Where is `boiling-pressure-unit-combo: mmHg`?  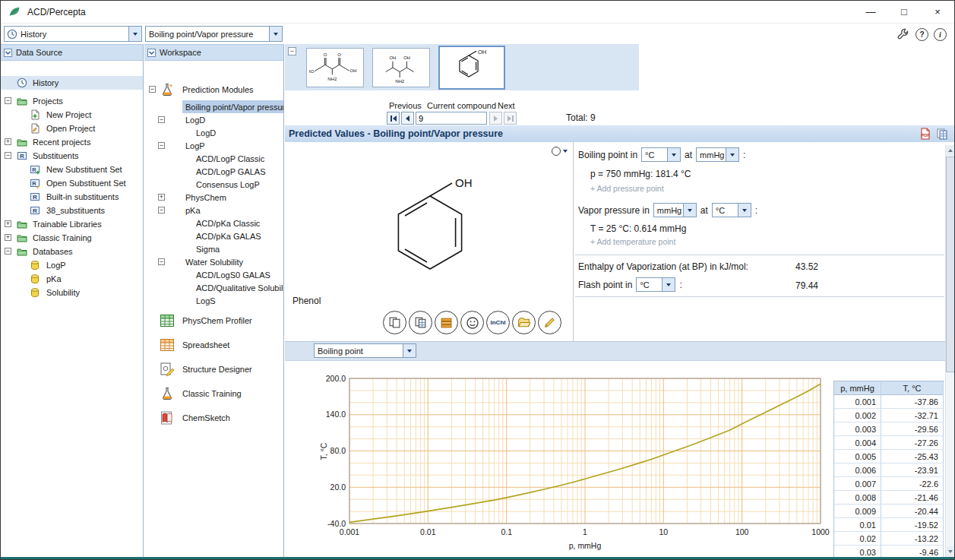 boiling-pressure-unit-combo: mmHg is located at coordinates (717, 155).